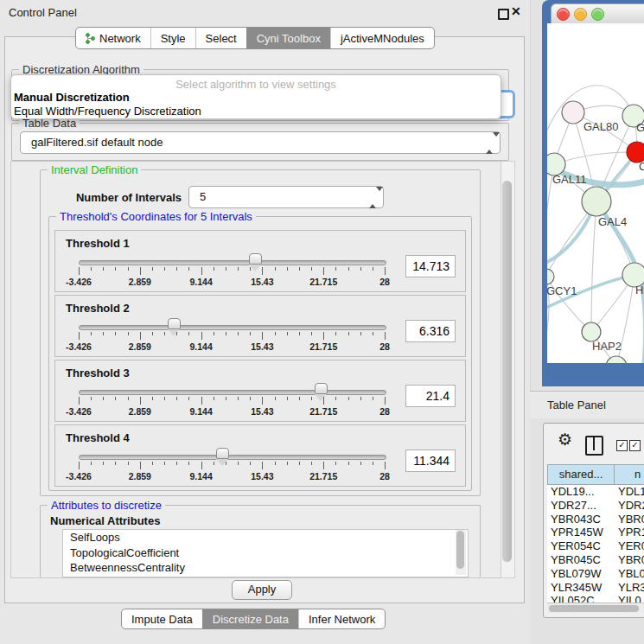 This screenshot has width=644, height=644. I want to click on table-row: YBL079W YBL0, so click(596, 574).